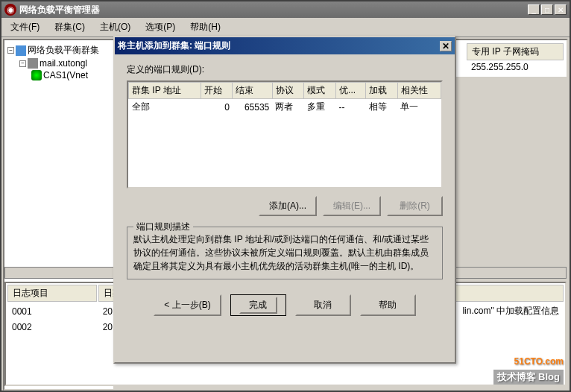 The width and height of the screenshot is (571, 392). Describe the element at coordinates (547, 10) in the screenshot. I see `maximize-button: □` at that location.